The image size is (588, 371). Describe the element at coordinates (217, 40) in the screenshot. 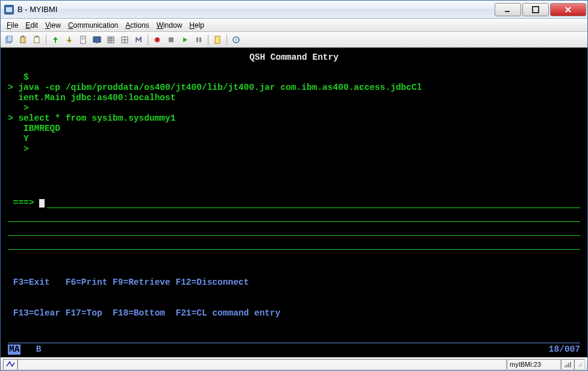

I see `note-icon` at that location.